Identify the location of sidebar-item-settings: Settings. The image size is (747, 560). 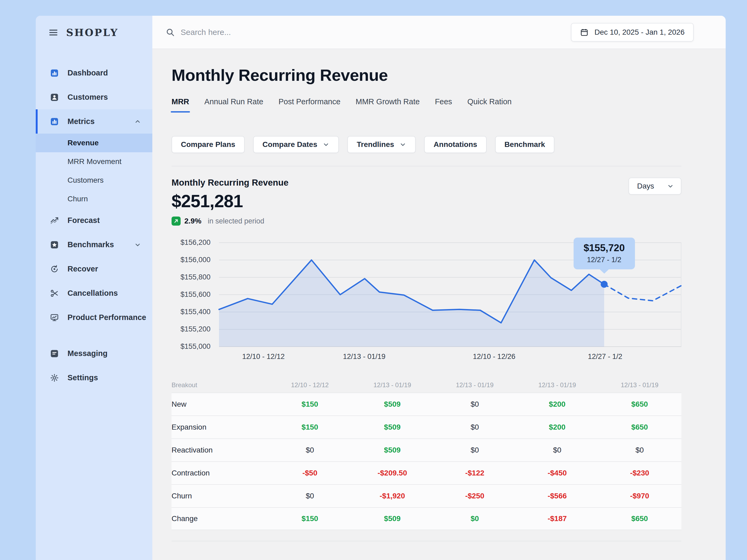
(94, 378).